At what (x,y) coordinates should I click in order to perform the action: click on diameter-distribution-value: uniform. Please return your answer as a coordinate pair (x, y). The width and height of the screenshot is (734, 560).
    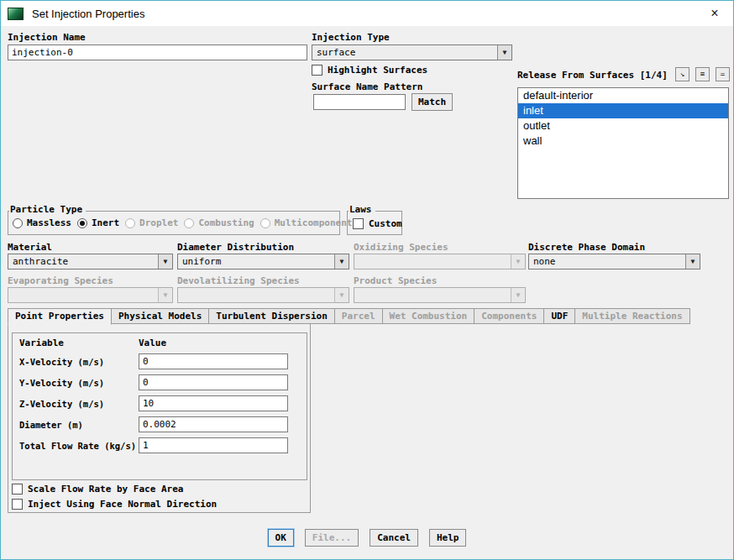
    Looking at the image, I should click on (256, 262).